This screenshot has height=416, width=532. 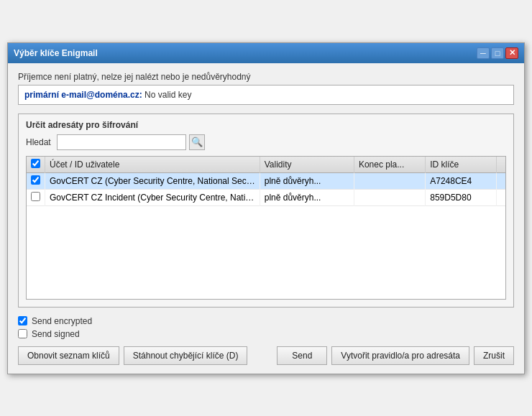 What do you see at coordinates (266, 53) in the screenshot?
I see `title-bar: Výběr klíče Enigmail ─ □ ✕` at bounding box center [266, 53].